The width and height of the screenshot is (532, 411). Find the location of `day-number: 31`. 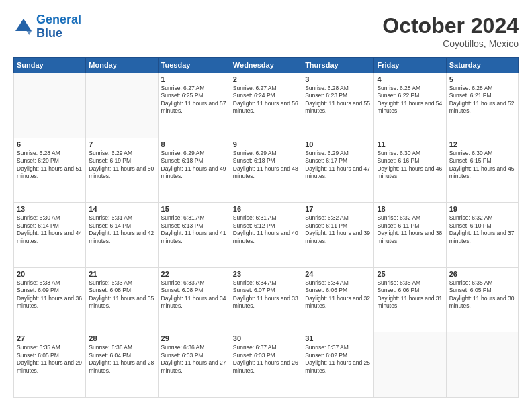

day-number: 31 is located at coordinates (338, 338).